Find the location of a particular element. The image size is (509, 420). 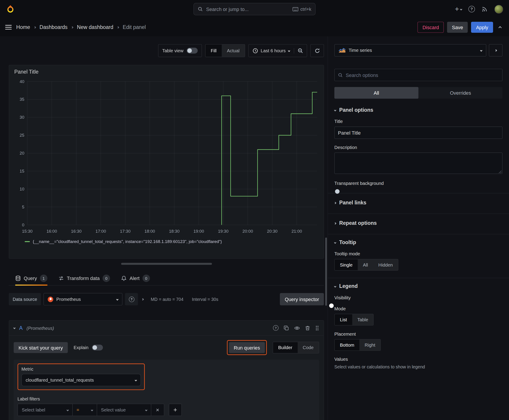

description-textarea is located at coordinates (418, 163).